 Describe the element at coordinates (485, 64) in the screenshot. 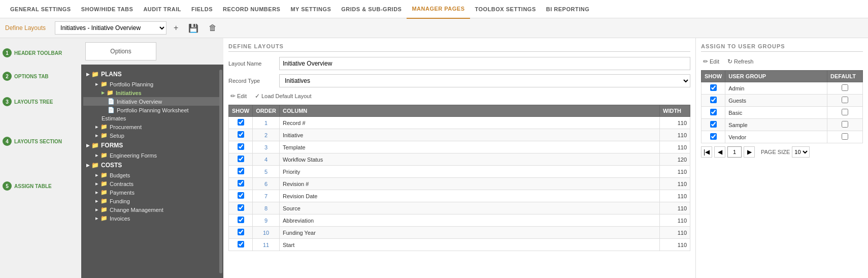

I see `layout-name-input` at that location.